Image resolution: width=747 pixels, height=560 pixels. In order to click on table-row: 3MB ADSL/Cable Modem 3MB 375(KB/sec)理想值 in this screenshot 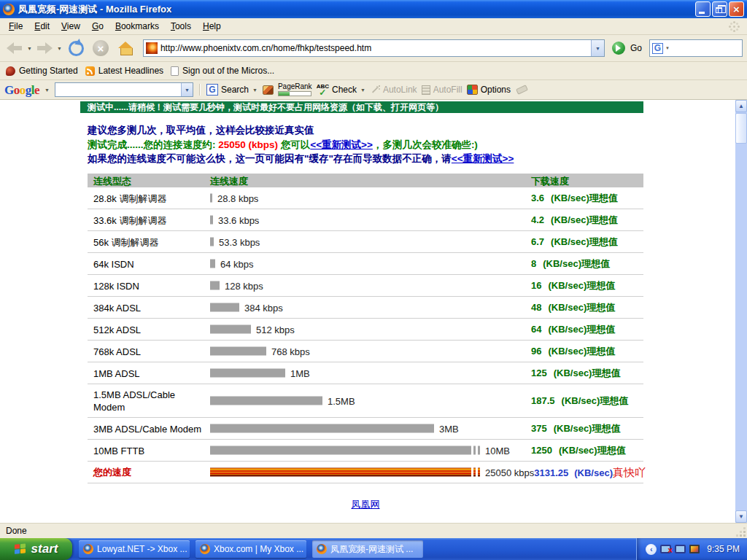, I will do `click(365, 429)`.